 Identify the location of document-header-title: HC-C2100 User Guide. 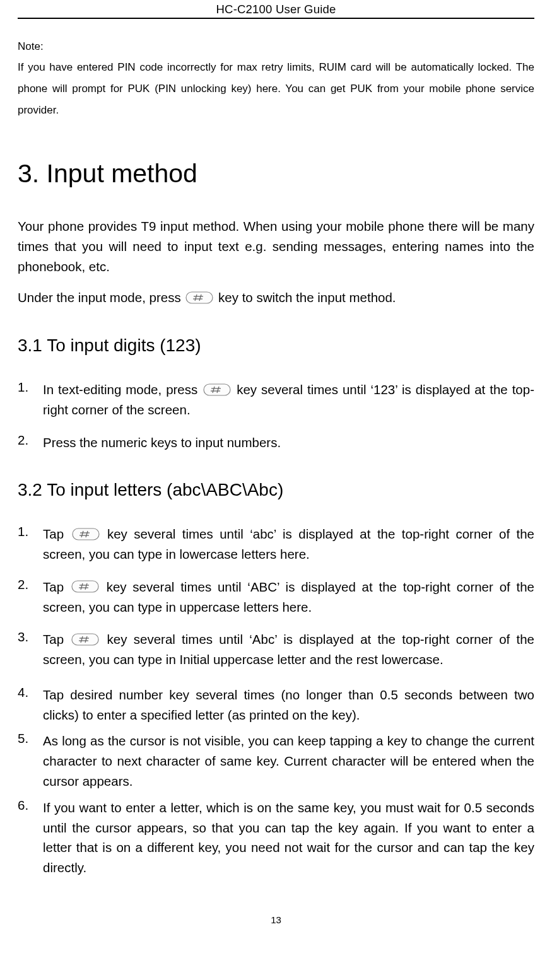
(276, 9).